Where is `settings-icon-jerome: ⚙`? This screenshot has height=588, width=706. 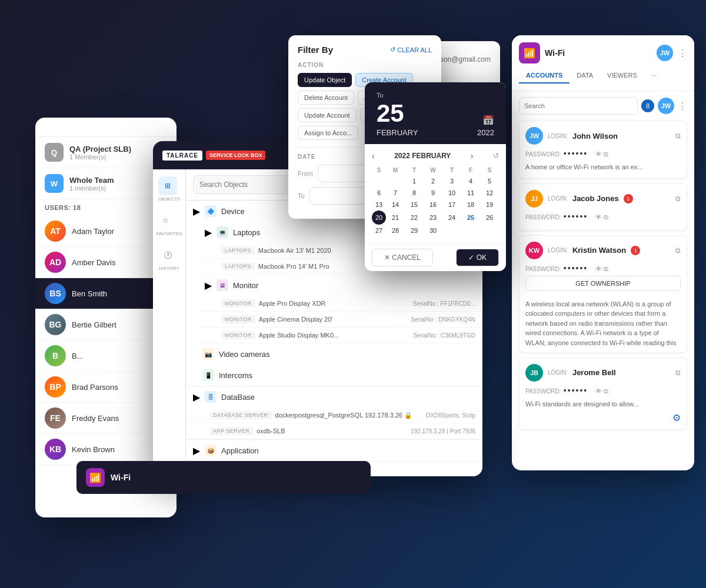
settings-icon-jerome: ⚙ is located at coordinates (677, 417).